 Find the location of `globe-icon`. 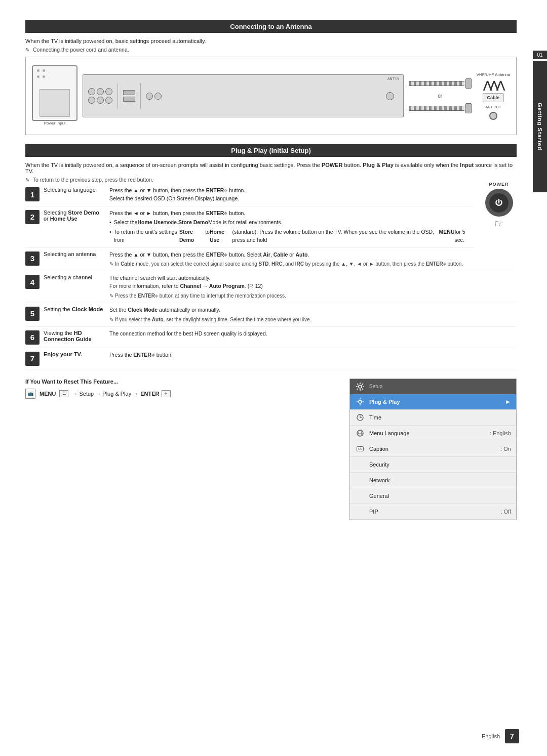

globe-icon is located at coordinates (360, 433).